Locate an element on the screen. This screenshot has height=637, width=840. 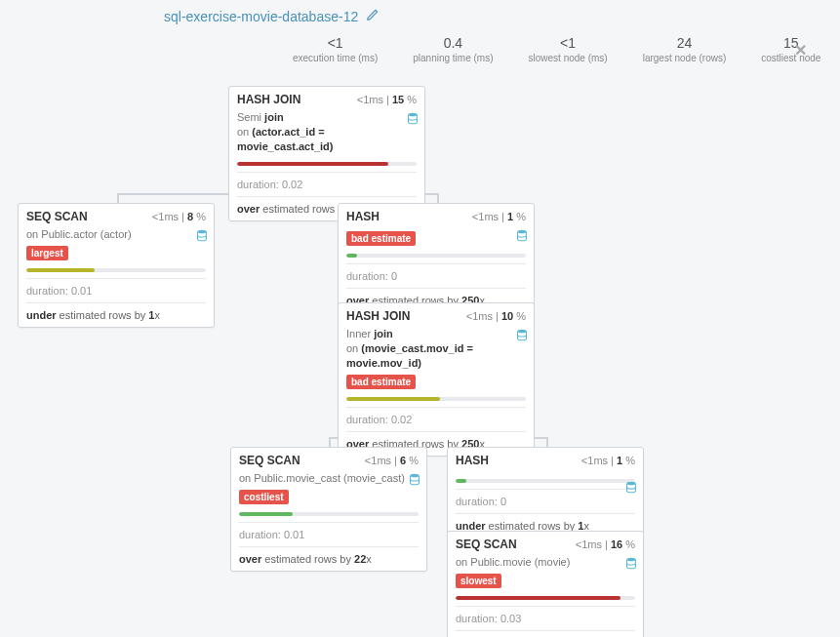
stat-label: execution time (ms) is located at coordinates (336, 59).